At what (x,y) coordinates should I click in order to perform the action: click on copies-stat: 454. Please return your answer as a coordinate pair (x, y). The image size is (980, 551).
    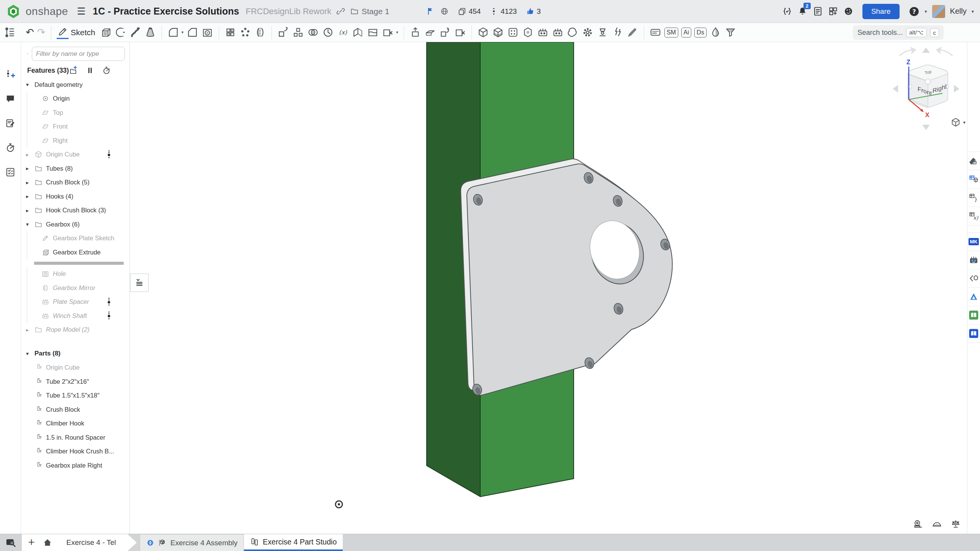
    Looking at the image, I should click on (470, 11).